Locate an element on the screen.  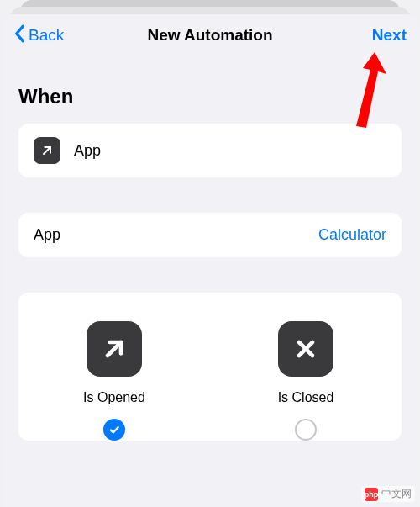
radio-is-closed is located at coordinates (306, 430).